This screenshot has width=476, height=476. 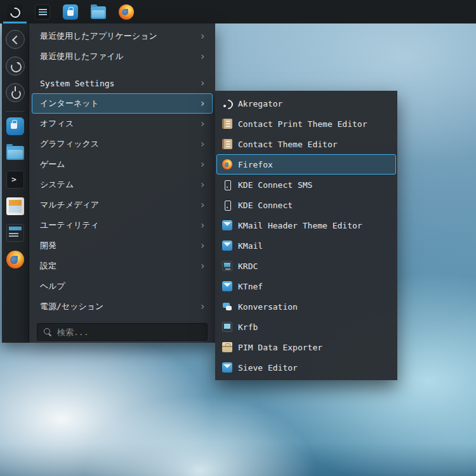 I want to click on favorite-konsole-icon, so click(x=15, y=180).